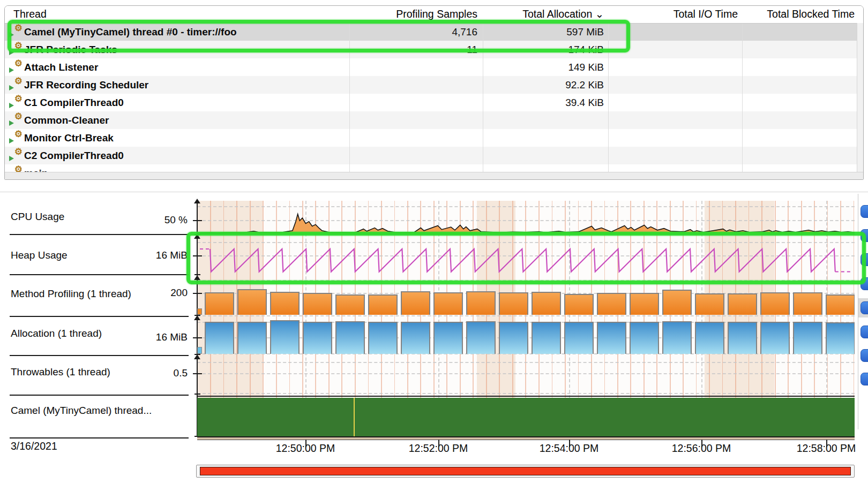  I want to click on lane-label-cpu-usage: CPU Usage, so click(38, 217).